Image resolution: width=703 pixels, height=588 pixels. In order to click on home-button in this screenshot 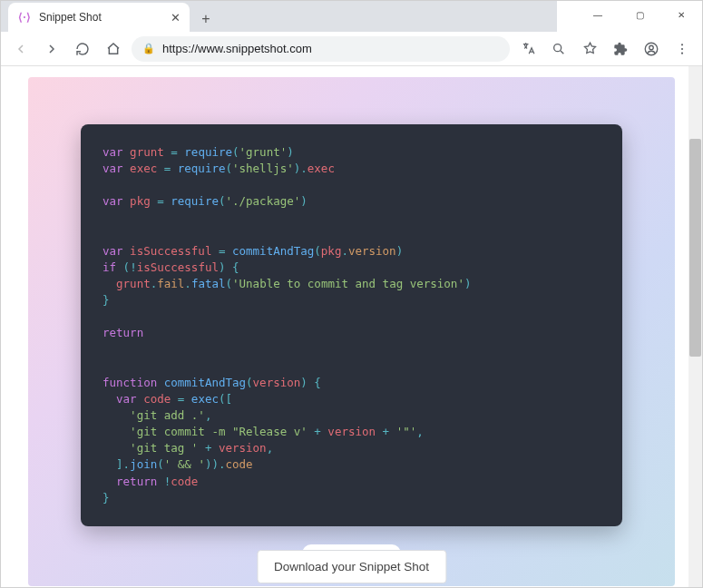, I will do `click(113, 49)`.